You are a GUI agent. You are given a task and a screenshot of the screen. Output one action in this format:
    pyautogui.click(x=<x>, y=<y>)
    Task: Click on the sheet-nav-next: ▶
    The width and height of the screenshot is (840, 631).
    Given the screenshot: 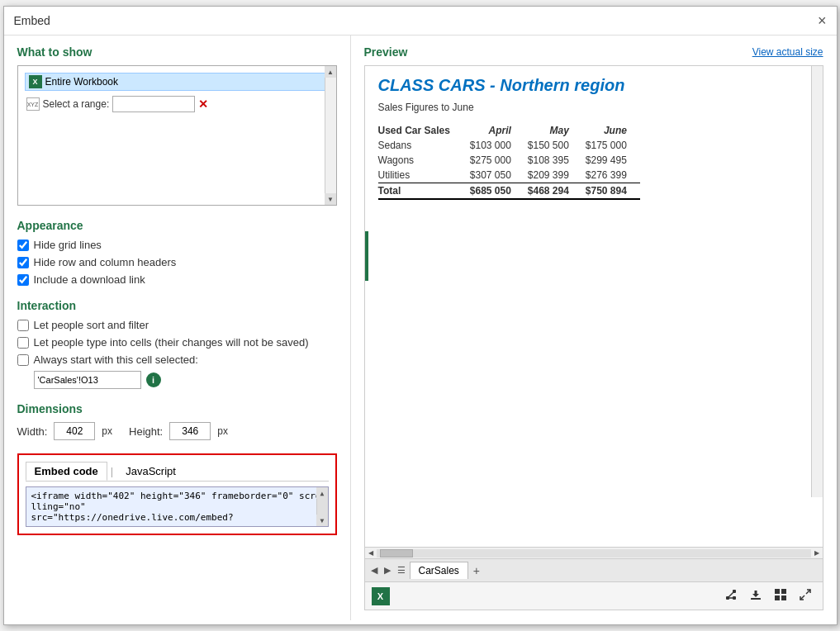 What is the action you would take?
    pyautogui.click(x=387, y=570)
    